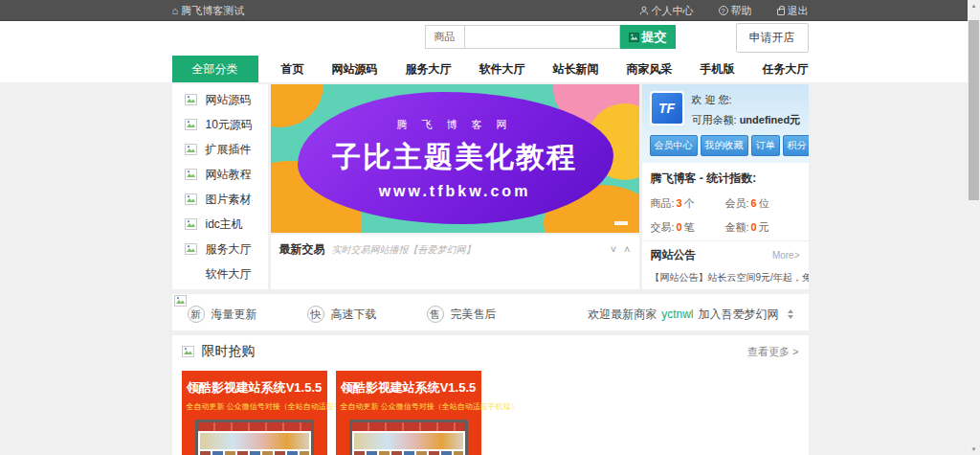  What do you see at coordinates (355, 69) in the screenshot?
I see `nav-item-source-code: 网站源码` at bounding box center [355, 69].